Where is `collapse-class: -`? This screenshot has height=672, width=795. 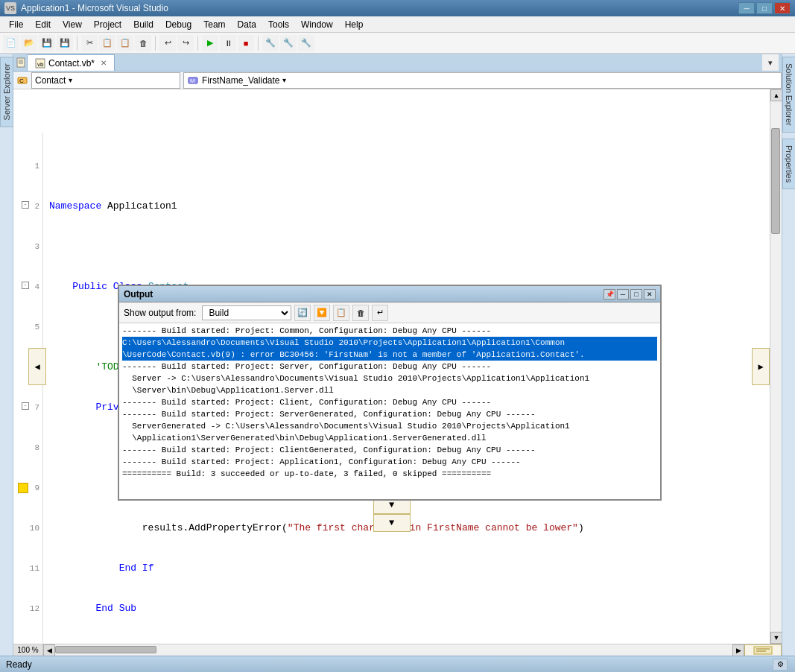 collapse-class: - is located at coordinates (25, 285).